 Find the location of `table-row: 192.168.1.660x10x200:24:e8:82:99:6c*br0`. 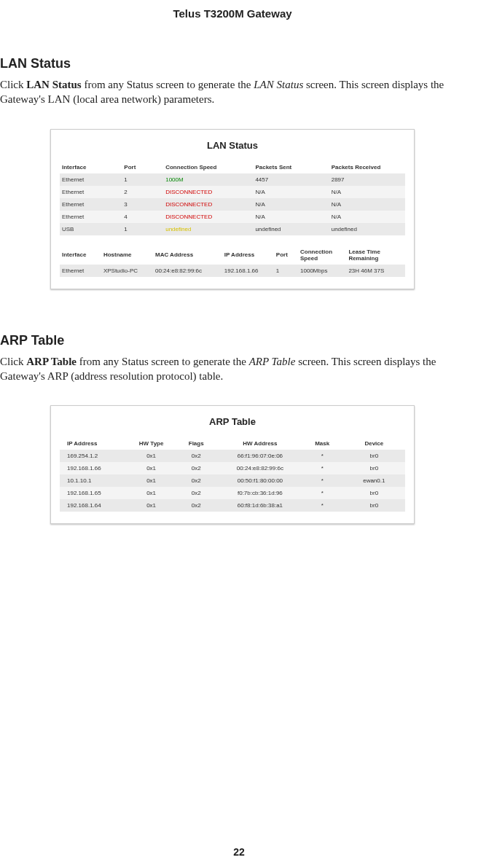

table-row: 192.168.1.660x10x200:24:e8:82:99:6c*br0 is located at coordinates (232, 468).